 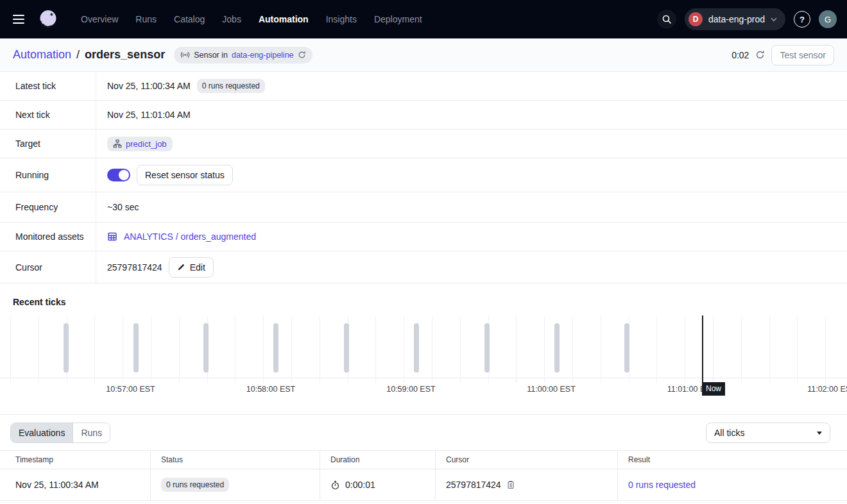 I want to click on result-link: 0 runs requested, so click(x=662, y=485).